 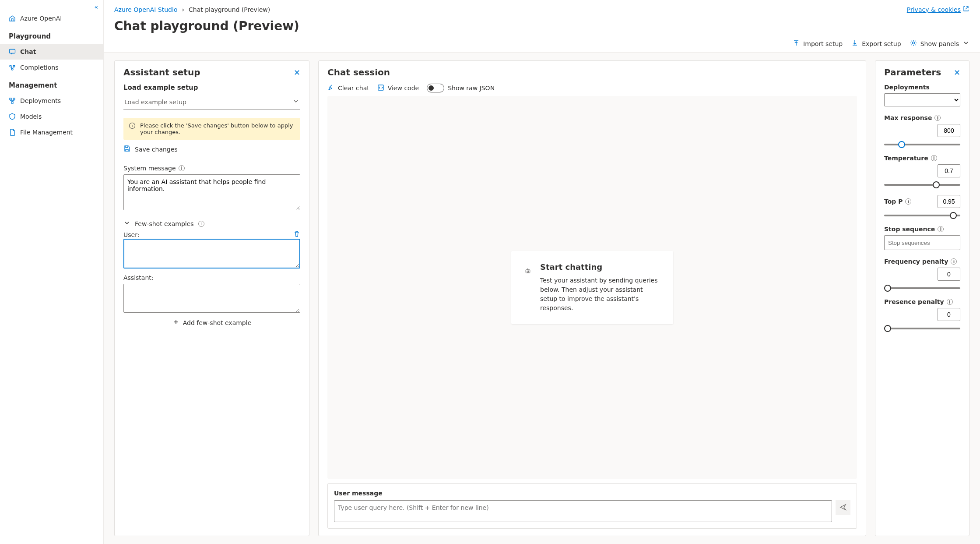 What do you see at coordinates (229, 10) in the screenshot?
I see `breadcrumb-current: Chat playground (Preview)` at bounding box center [229, 10].